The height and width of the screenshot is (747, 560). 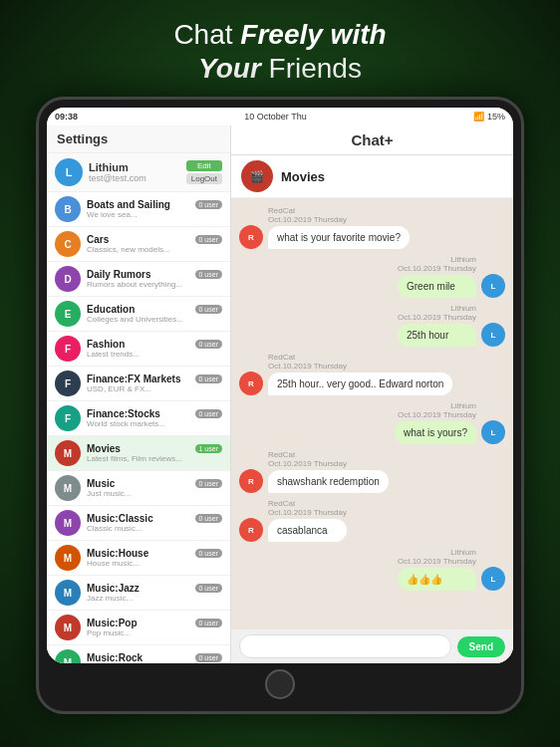 I want to click on sidebar-item: F Finance:FX Markets 0 user USD, EUR & F…, so click(x=139, y=384).